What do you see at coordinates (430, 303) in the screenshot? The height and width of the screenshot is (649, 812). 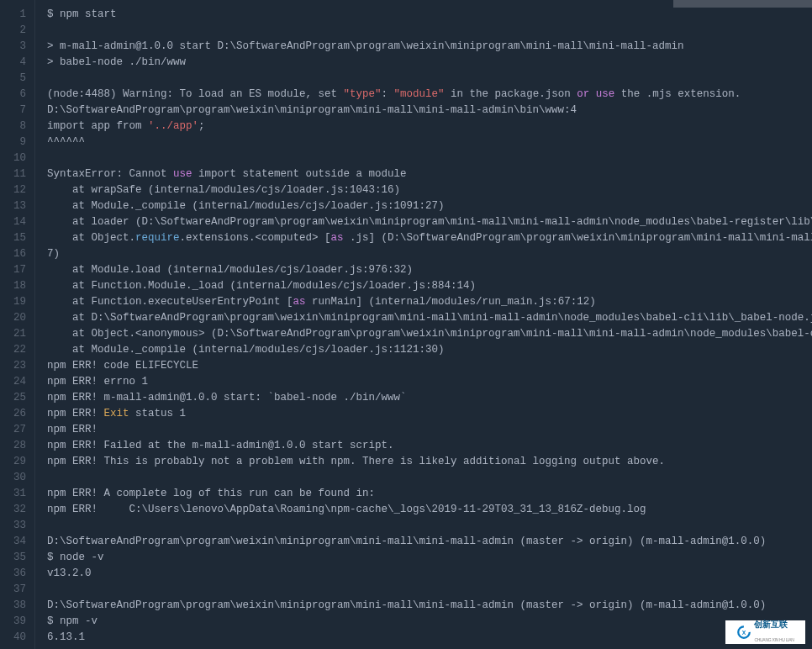 I see `code-line: at Function.executeUserEntryPoint [as ru…` at bounding box center [430, 303].